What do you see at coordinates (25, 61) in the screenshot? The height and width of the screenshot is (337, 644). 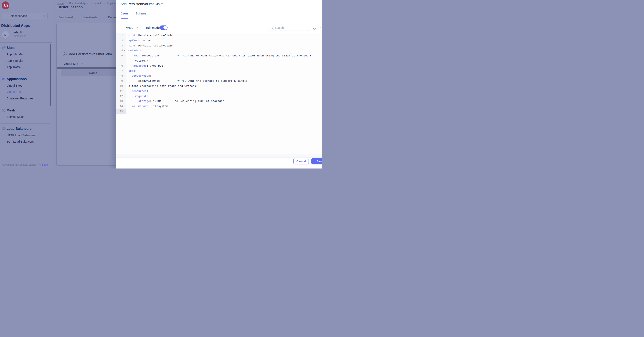 I see `sidebar-item-app-site-list: App Site List` at bounding box center [25, 61].